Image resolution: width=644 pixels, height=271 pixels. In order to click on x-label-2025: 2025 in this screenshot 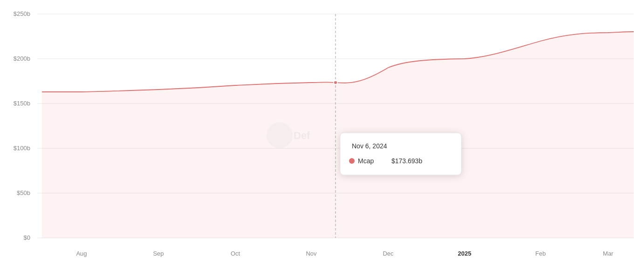, I will do `click(465, 254)`.